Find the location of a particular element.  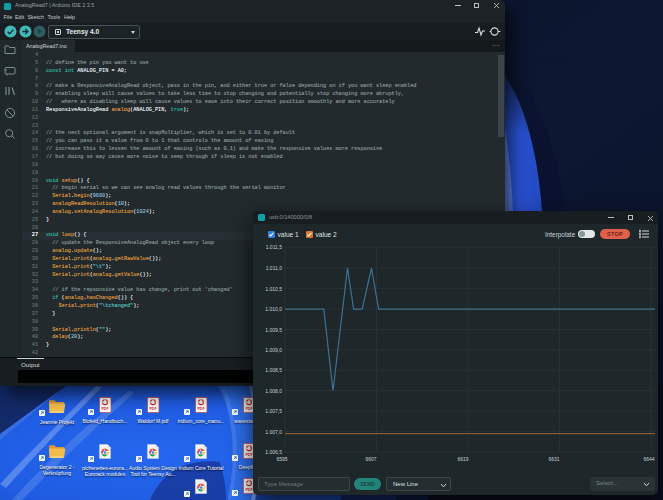

svg-text: 6631 is located at coordinates (554, 459).